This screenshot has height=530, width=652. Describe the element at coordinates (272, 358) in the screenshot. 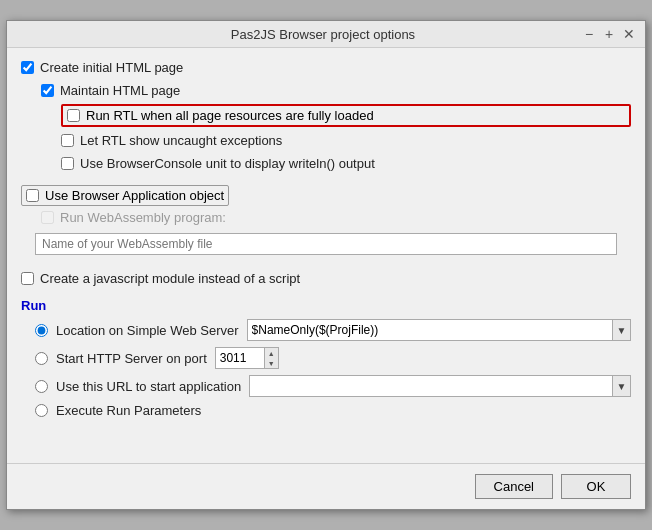

I see `port-spinner: ▲ ▼` at that location.